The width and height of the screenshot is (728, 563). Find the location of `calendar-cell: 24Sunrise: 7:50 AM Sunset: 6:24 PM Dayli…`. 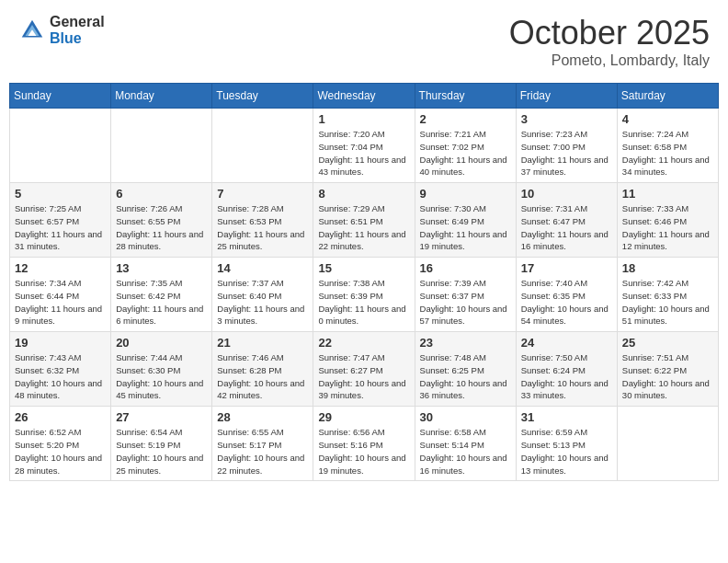

calendar-cell: 24Sunrise: 7:50 AM Sunset: 6:24 PM Dayli… is located at coordinates (566, 370).